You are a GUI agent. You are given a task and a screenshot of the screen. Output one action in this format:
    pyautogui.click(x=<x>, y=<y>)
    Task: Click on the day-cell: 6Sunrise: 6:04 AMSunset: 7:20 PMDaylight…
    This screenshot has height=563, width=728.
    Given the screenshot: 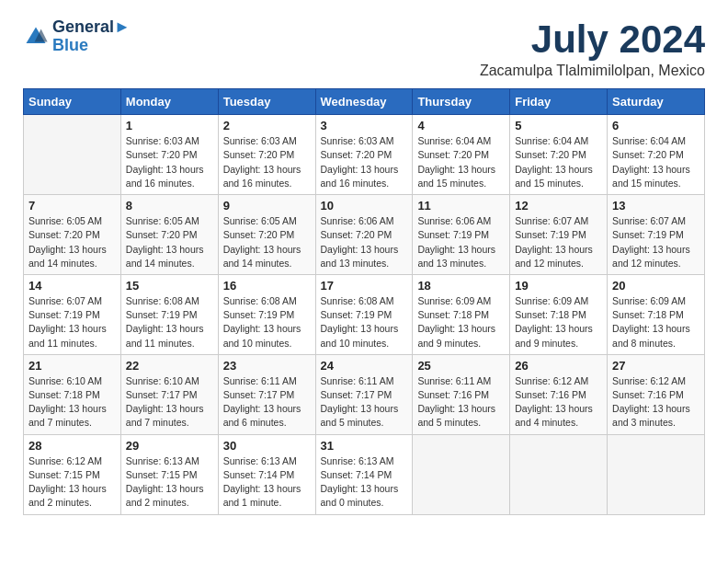 What is the action you would take?
    pyautogui.click(x=656, y=155)
    